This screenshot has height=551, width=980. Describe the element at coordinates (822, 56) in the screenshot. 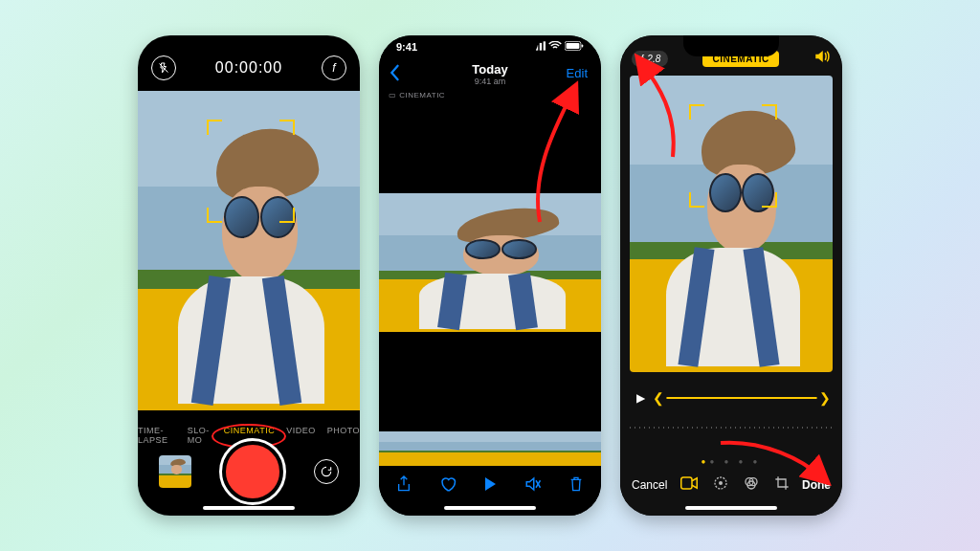

I see `speaker-icon` at that location.